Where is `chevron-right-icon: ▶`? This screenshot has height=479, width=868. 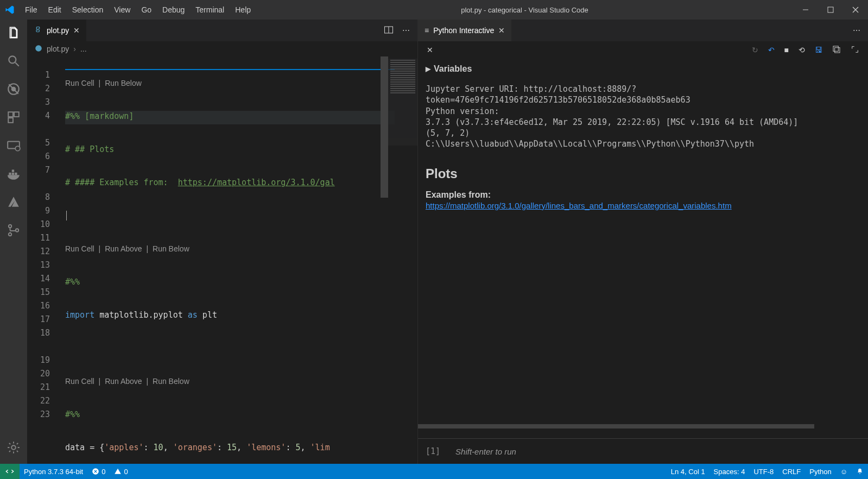 chevron-right-icon: ▶ is located at coordinates (428, 69).